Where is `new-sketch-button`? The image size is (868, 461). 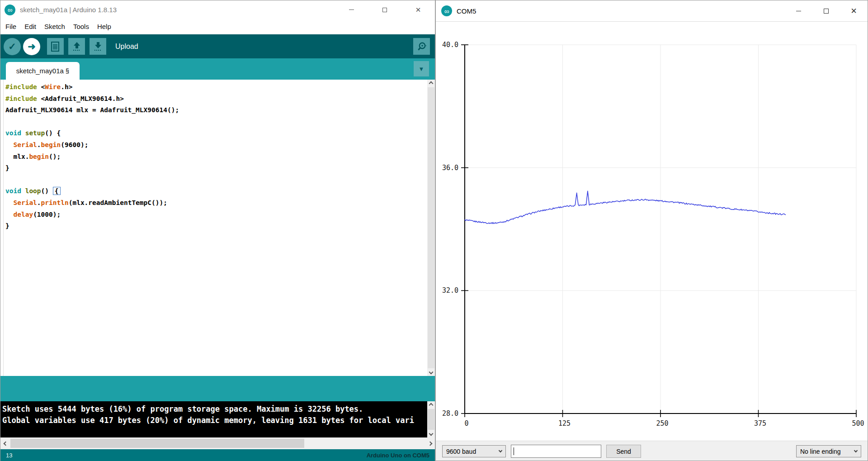
new-sketch-button is located at coordinates (55, 46).